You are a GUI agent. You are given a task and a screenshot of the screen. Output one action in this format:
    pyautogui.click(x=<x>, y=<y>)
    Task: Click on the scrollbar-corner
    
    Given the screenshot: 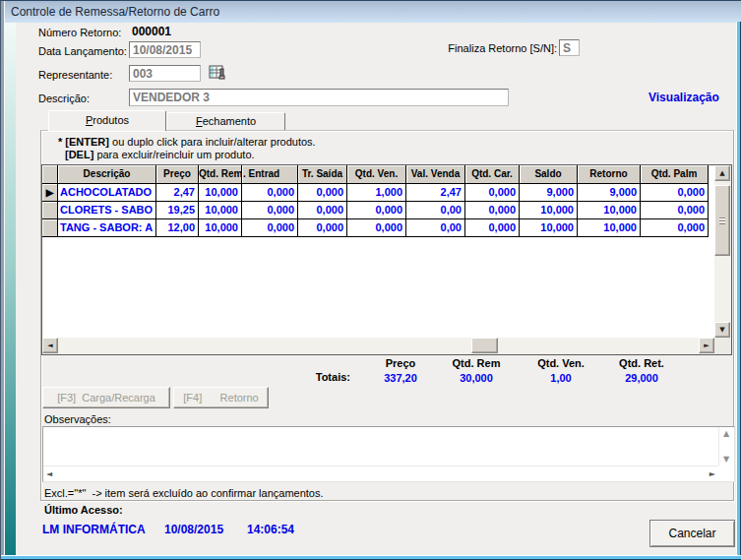 What is the action you would take?
    pyautogui.click(x=722, y=346)
    